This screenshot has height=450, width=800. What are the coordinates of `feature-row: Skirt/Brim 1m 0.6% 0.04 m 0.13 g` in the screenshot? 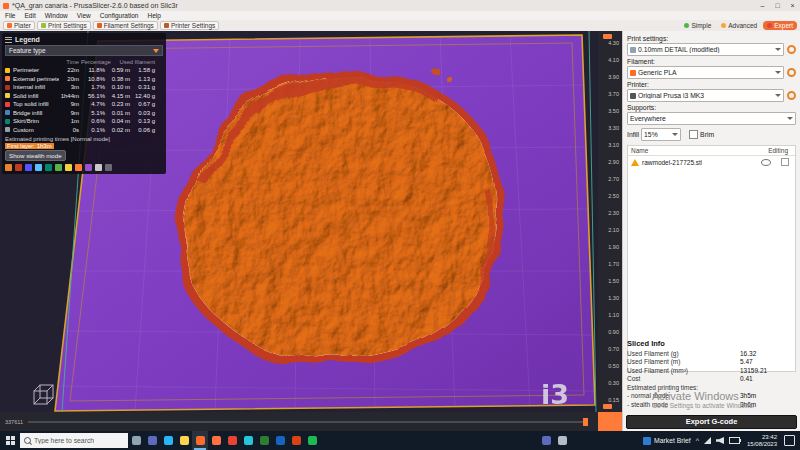 It's located at (84, 122).